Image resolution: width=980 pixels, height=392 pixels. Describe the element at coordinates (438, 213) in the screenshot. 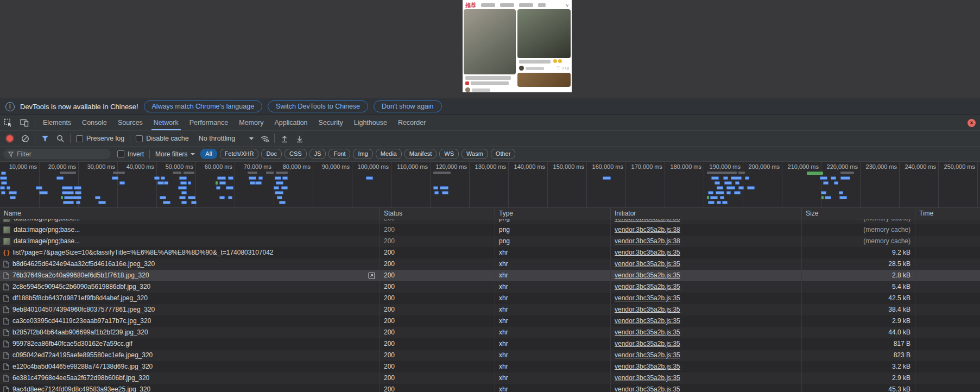

I see `column-header-status: Status` at that location.